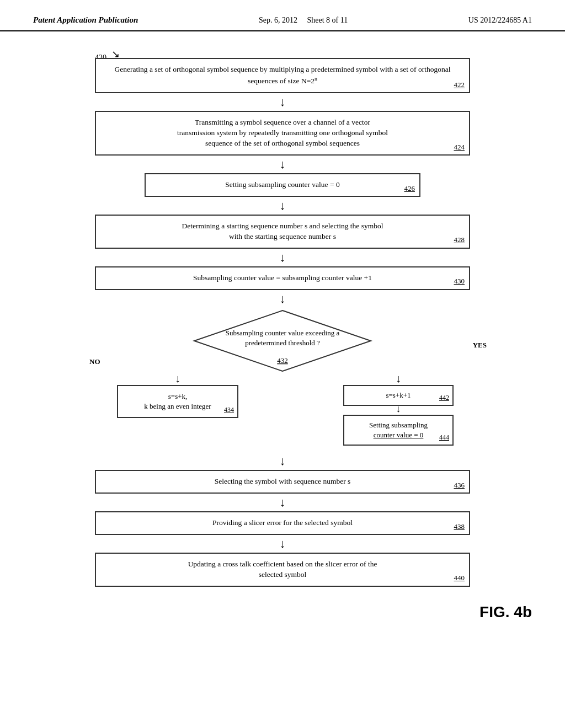  I want to click on svg-text: 432, so click(282, 361).